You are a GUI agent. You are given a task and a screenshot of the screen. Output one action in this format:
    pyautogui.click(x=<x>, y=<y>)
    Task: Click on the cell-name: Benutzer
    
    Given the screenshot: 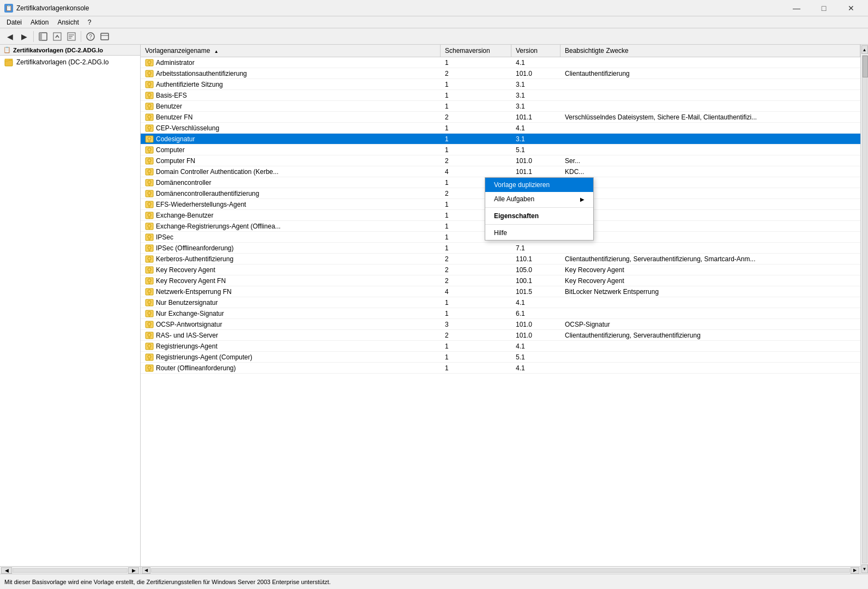 What is the action you would take?
    pyautogui.click(x=291, y=106)
    